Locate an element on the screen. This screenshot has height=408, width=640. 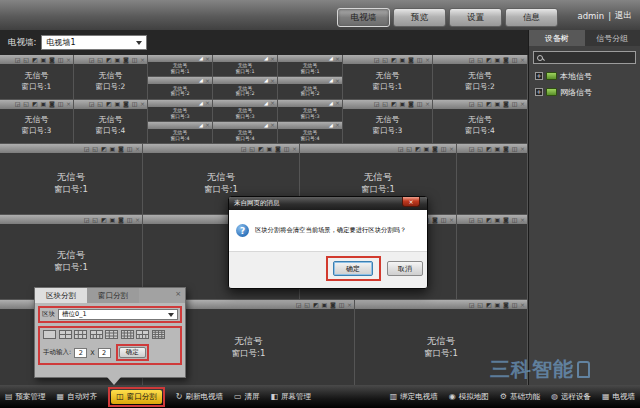
toolbar-plan-management: ▤ 预案管理 is located at coordinates (26, 397).